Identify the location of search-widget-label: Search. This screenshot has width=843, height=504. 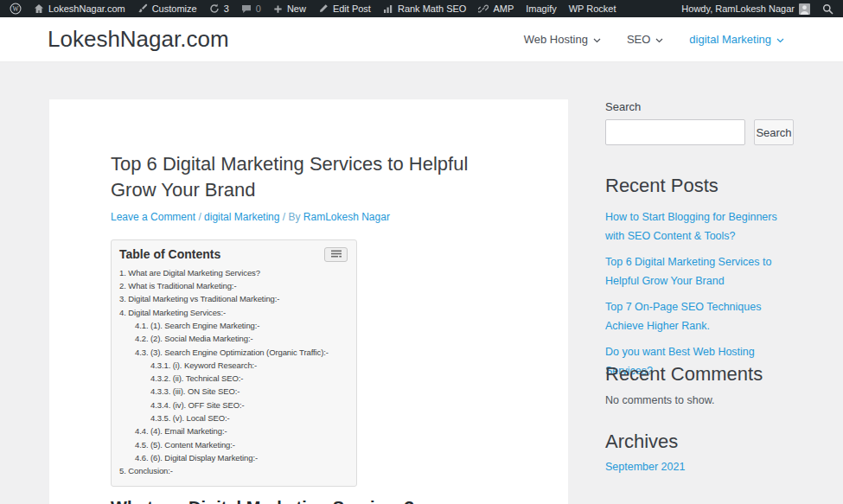
(707, 107).